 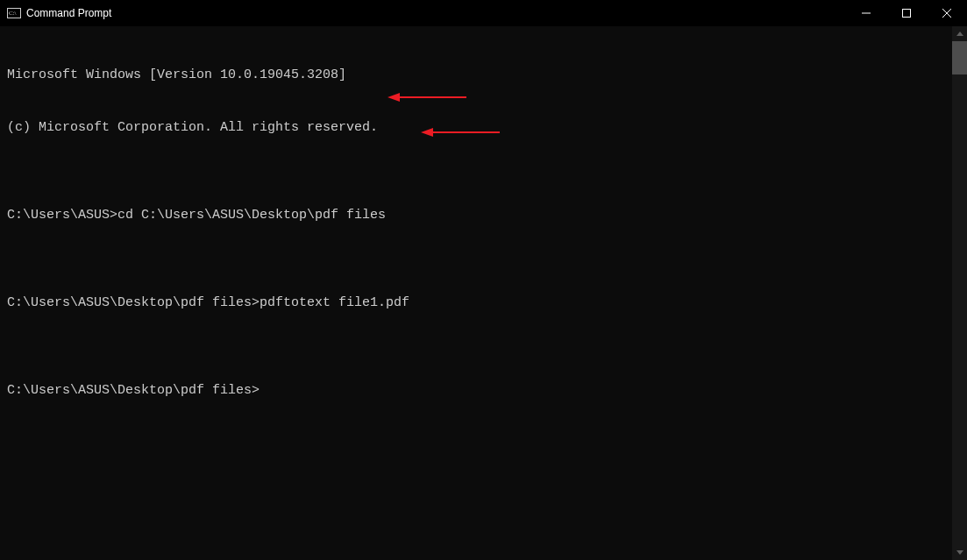 I want to click on scrollbar-down-button, so click(x=959, y=552).